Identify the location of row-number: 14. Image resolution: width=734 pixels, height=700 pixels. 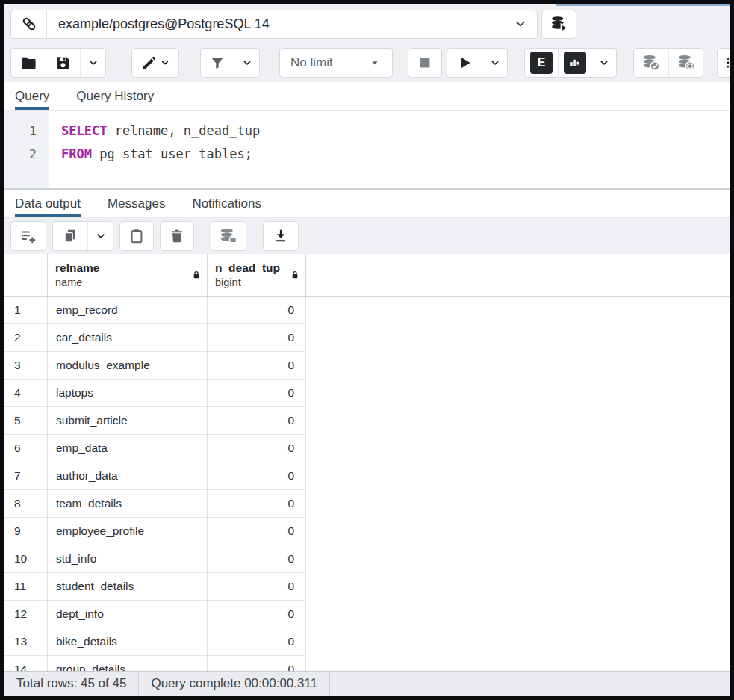
(26, 663).